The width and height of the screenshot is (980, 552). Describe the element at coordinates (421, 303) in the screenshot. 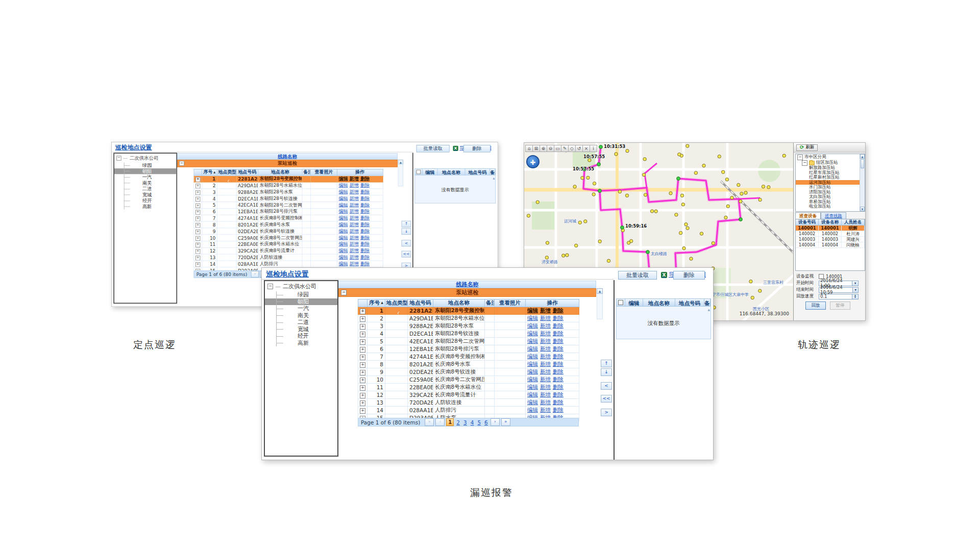

I see `col-id: 地点号码` at that location.